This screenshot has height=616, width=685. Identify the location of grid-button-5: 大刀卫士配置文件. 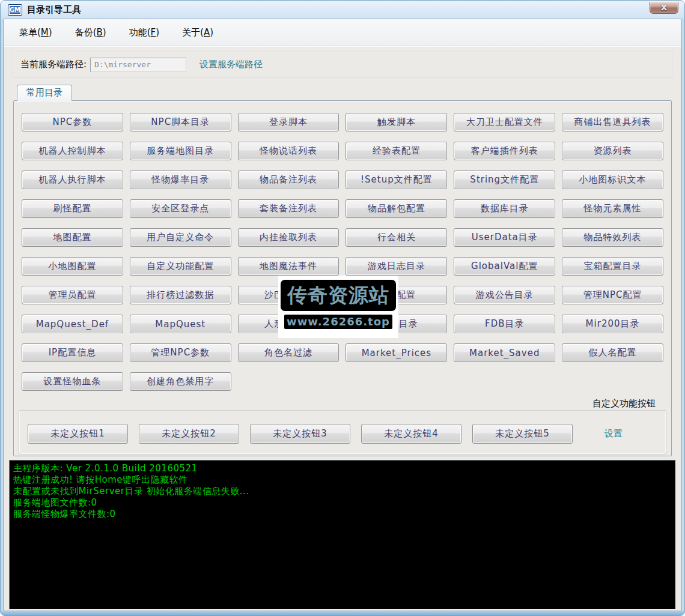
(505, 122).